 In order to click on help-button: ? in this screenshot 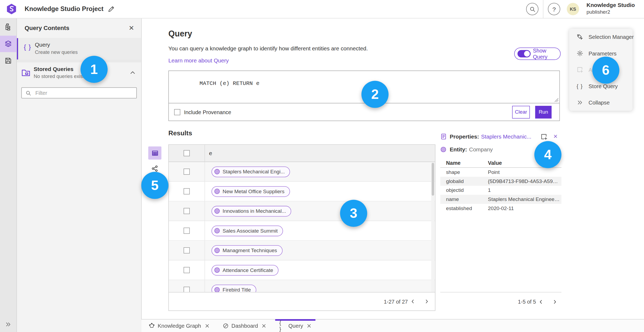, I will do `click(554, 9)`.